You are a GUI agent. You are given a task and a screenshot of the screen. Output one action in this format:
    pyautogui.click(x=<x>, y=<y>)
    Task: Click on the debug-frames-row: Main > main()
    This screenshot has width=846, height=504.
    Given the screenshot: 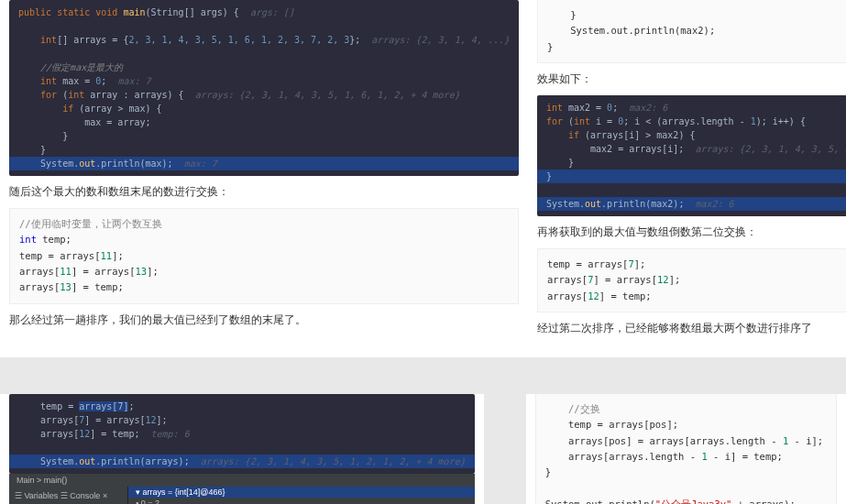 What is the action you would take?
    pyautogui.click(x=242, y=480)
    